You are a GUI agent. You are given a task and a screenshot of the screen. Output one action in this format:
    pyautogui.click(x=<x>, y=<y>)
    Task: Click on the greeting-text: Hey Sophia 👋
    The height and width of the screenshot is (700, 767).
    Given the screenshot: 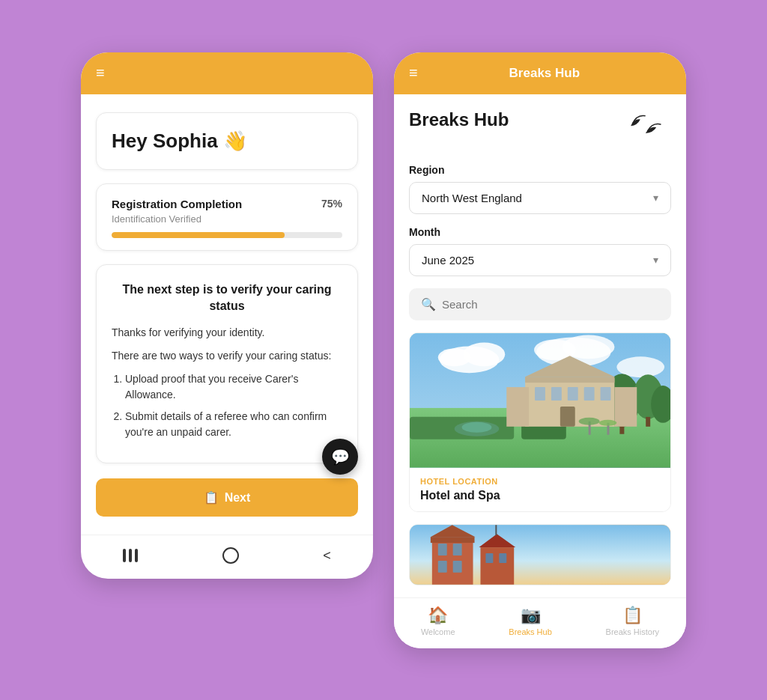 What is the action you would take?
    pyautogui.click(x=180, y=141)
    